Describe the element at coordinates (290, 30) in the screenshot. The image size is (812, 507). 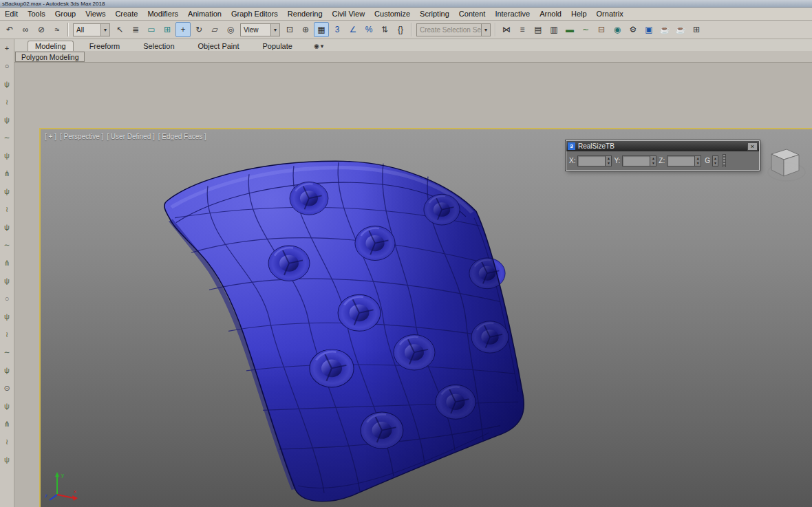
I see `use-pivot-point-icon: ⊡` at that location.